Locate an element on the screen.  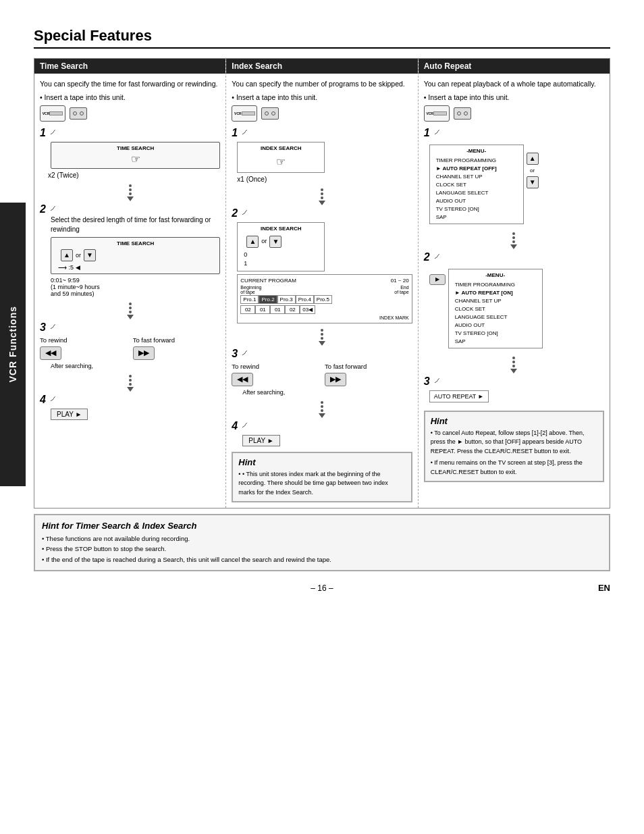
prog5: Pro.5 is located at coordinates (323, 300).